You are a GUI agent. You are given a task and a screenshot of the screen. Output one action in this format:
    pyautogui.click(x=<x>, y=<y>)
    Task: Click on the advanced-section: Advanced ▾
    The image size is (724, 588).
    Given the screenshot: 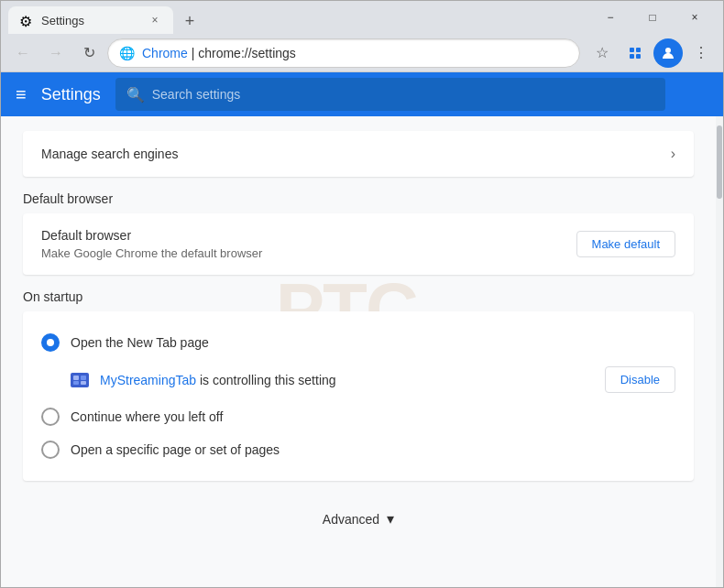 What is the action you would take?
    pyautogui.click(x=358, y=518)
    